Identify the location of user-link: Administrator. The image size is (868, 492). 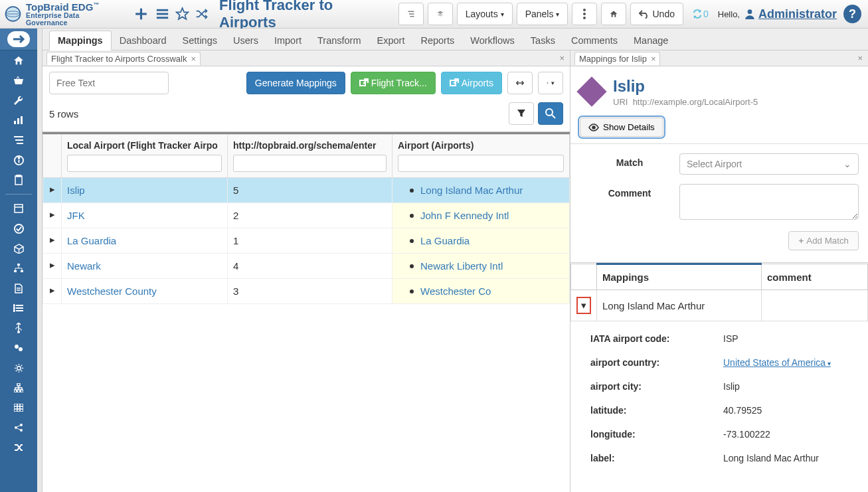
(790, 15).